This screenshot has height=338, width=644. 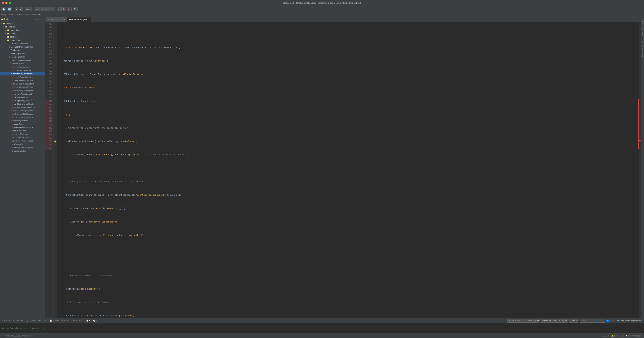 I want to click on tree-item-method-onsettings: m onSettings(Http2Conne..., so click(x=22, y=114).